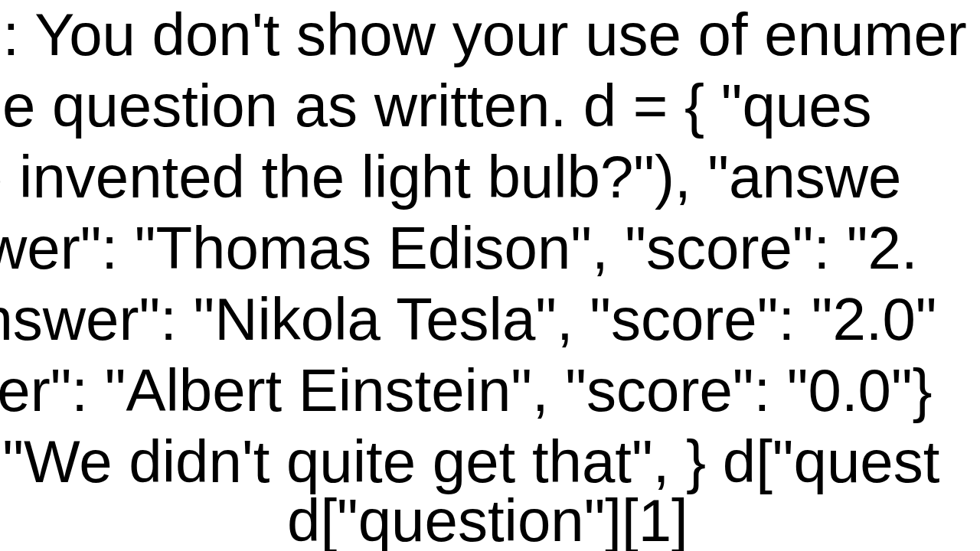 The image size is (980, 551). I want to click on text-line-8: d["question"][1], so click(488, 519).